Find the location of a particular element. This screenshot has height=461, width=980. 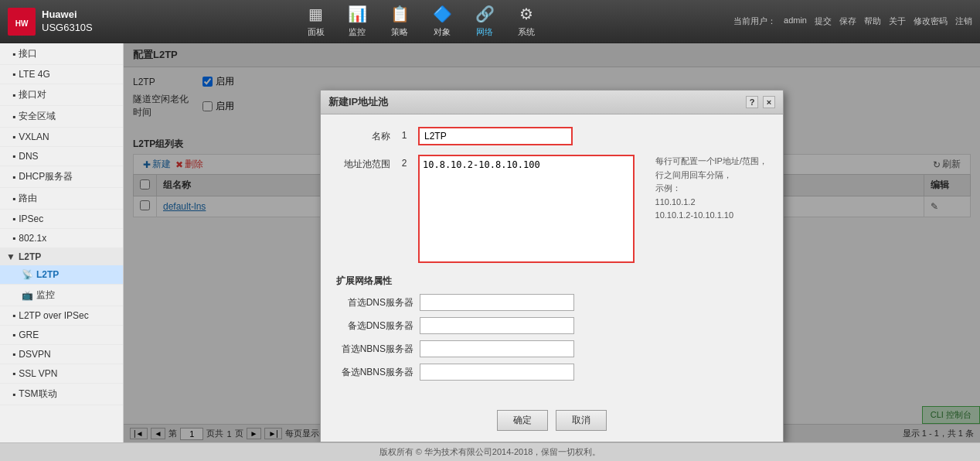

hint-example2: 10.10.1.2-10.10.1.10 is located at coordinates (711, 216).